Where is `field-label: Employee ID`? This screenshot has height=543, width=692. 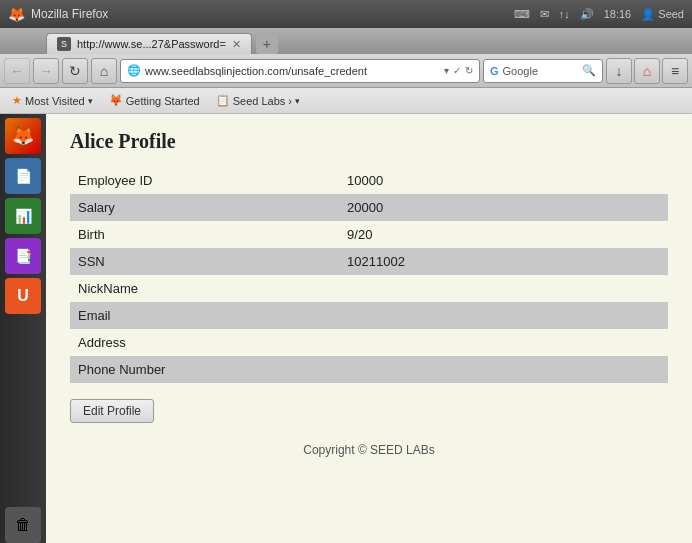 field-label: Employee ID is located at coordinates (204, 180).